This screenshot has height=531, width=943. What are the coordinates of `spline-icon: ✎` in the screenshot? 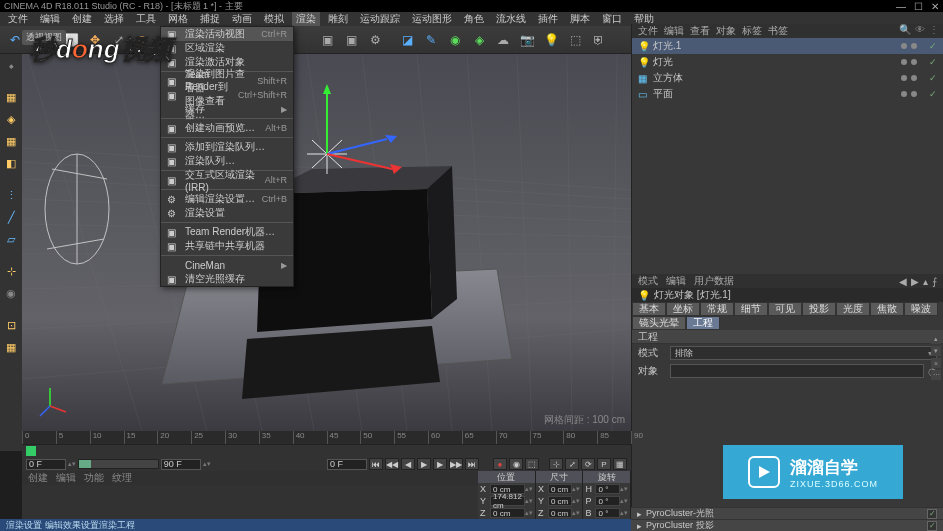 It's located at (431, 40).